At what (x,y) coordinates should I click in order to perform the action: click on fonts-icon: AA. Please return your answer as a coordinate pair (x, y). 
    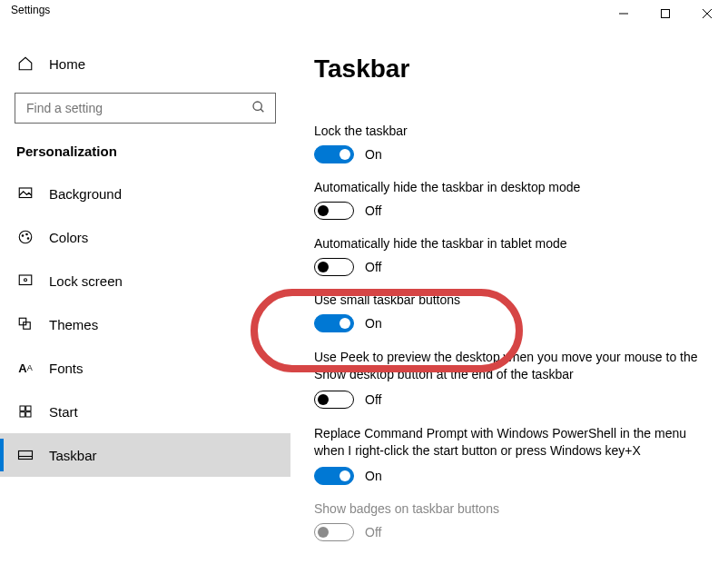
    Looking at the image, I should click on (25, 368).